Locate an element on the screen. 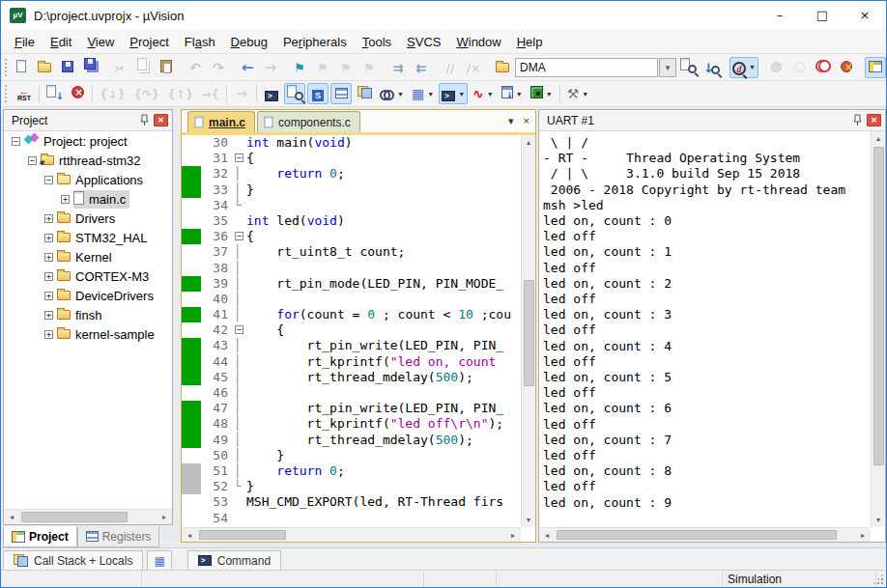 Image resolution: width=887 pixels, height=588 pixels. find-button: d▼ is located at coordinates (744, 68).